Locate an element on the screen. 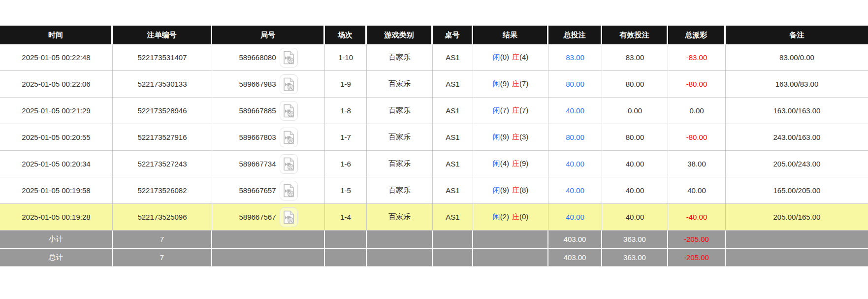  banker-score: (9) is located at coordinates (524, 164).